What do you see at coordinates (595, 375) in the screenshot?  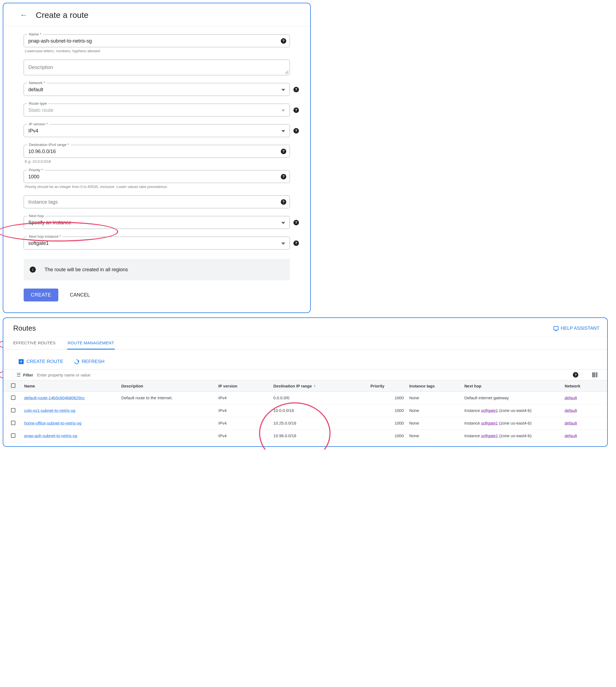 I see `columns-icon` at bounding box center [595, 375].